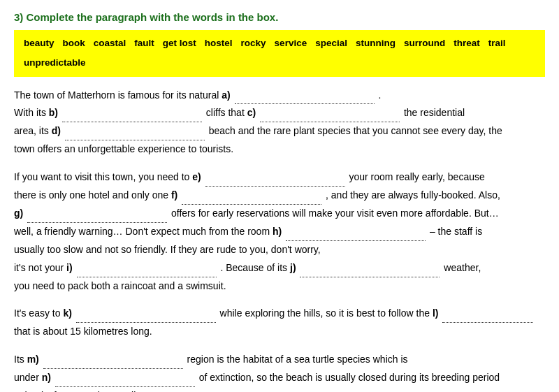  I want to click on blank-e, so click(275, 181).